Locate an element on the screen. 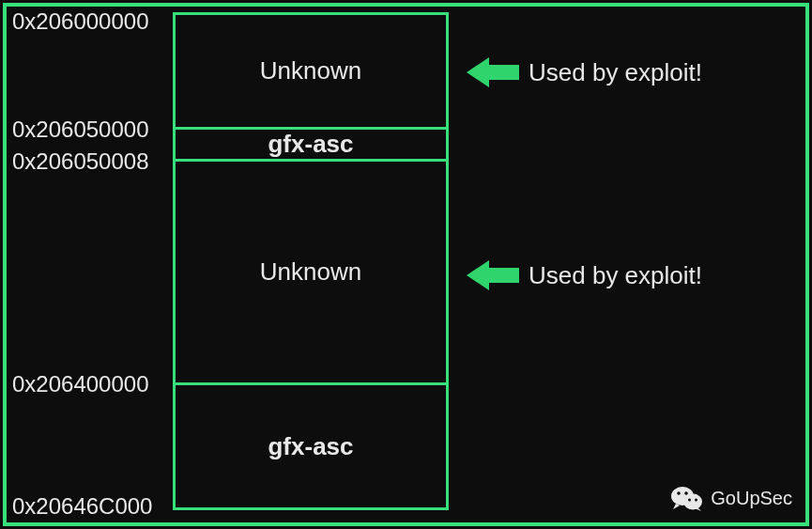 The image size is (812, 529). wechat-icon is located at coordinates (687, 498).